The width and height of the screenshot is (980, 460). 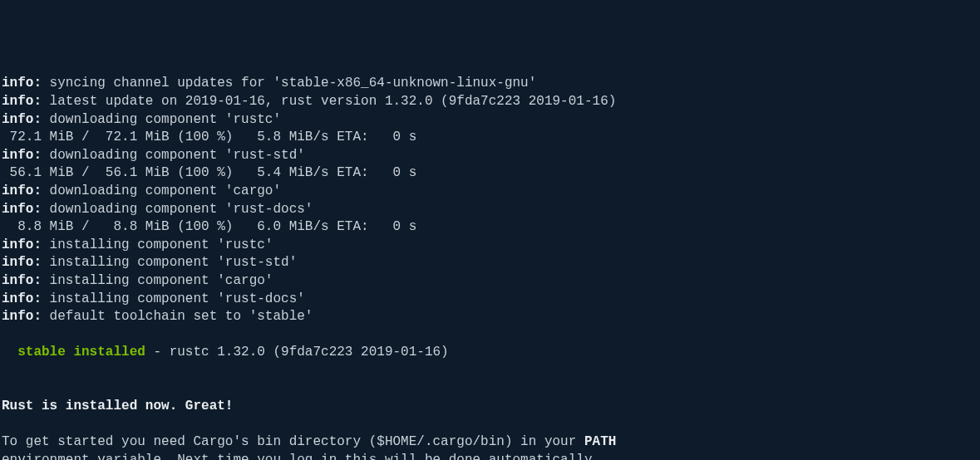 What do you see at coordinates (490, 281) in the screenshot?
I see `terminal-line: info: installing component 'cargo'` at bounding box center [490, 281].